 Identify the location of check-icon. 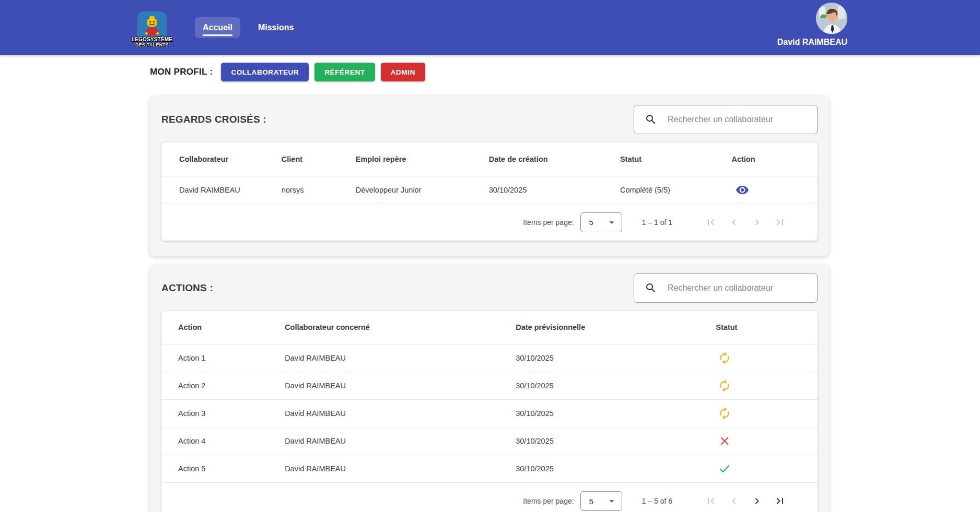
(725, 469).